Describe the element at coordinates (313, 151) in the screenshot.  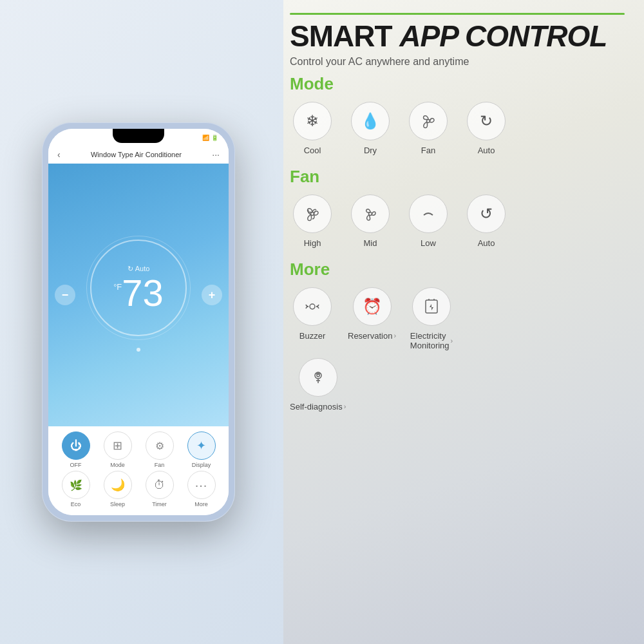
I see `cool-label: Cool` at that location.